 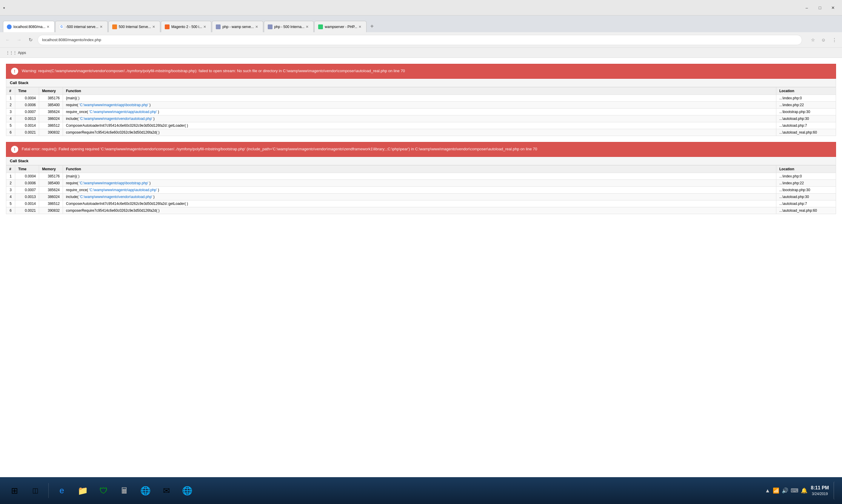 I want to click on tab-google-close: ✕, so click(x=101, y=27).